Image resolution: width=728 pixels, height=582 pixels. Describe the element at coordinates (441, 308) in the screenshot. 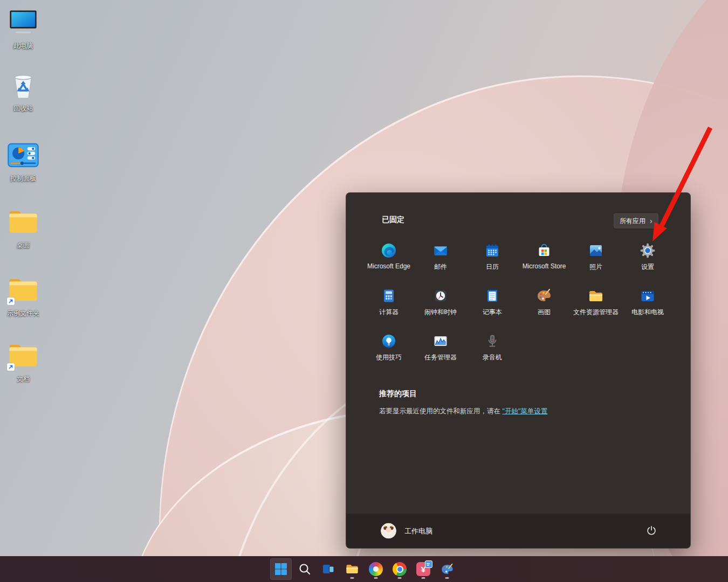

I see `pinned-app-alarms-clock: 闹钟和时钟` at that location.